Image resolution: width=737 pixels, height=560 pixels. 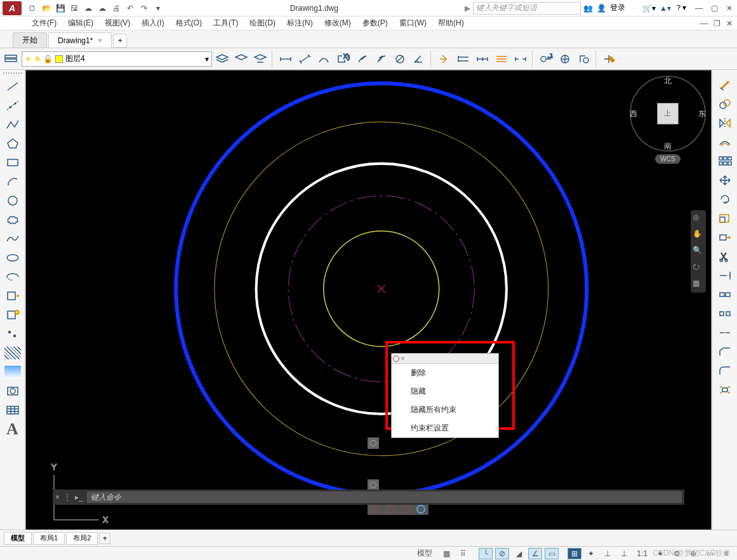 What do you see at coordinates (618, 8) in the screenshot?
I see `login-button: 登录` at bounding box center [618, 8].